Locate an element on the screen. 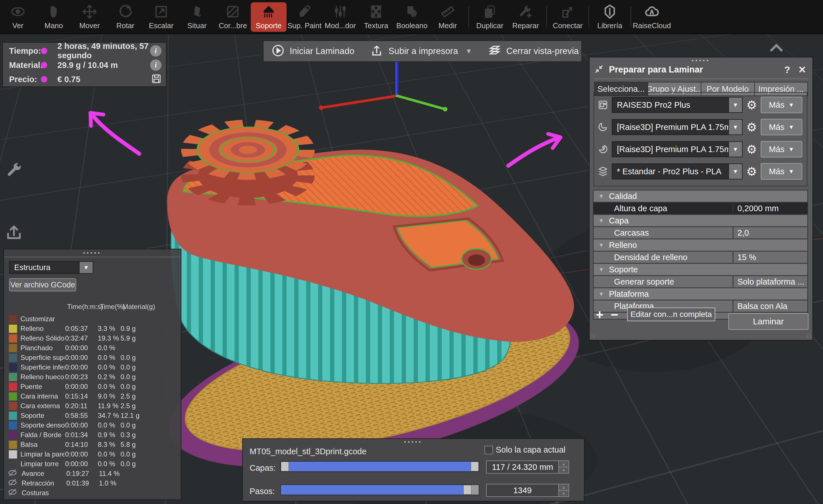 The image size is (823, 504). material-info-icon: i is located at coordinates (156, 65).